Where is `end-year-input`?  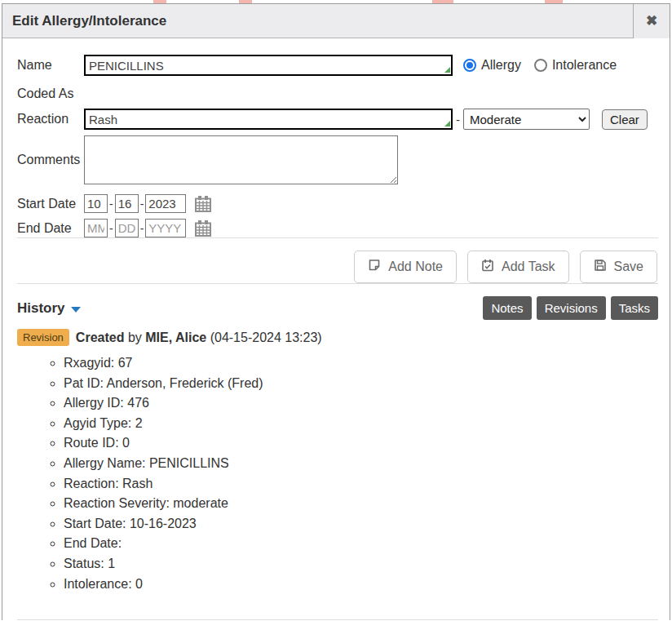
end-year-input is located at coordinates (166, 228).